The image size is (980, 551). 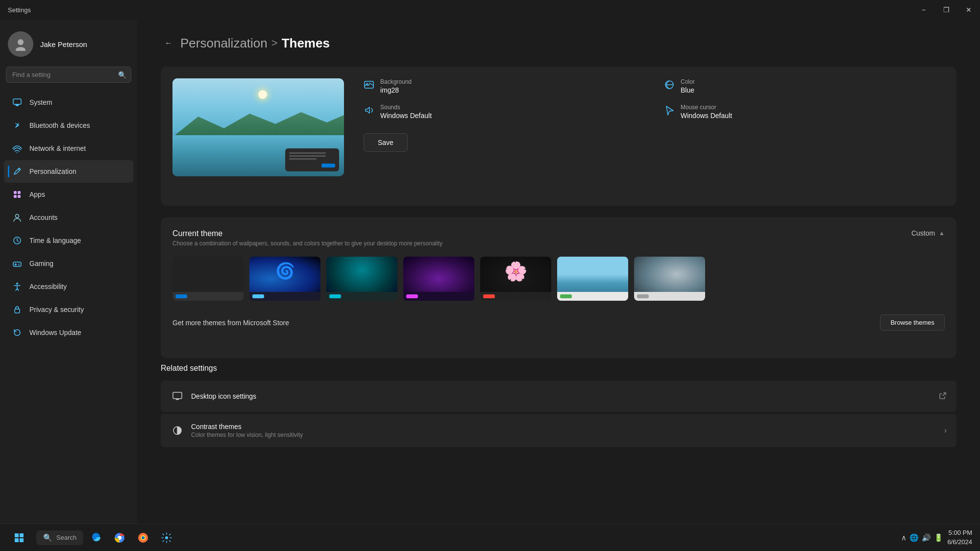 I want to click on sidebar-item-accessibility: Accessibility, so click(x=69, y=287).